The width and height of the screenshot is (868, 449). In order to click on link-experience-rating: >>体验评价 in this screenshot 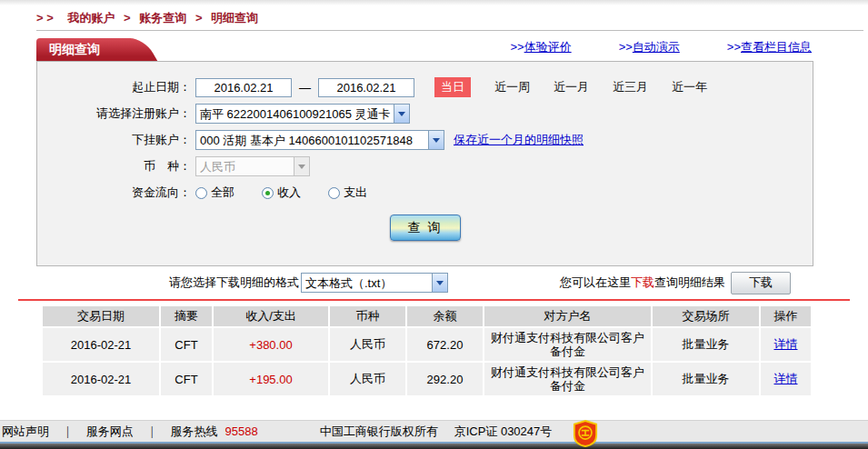, I will do `click(540, 47)`.